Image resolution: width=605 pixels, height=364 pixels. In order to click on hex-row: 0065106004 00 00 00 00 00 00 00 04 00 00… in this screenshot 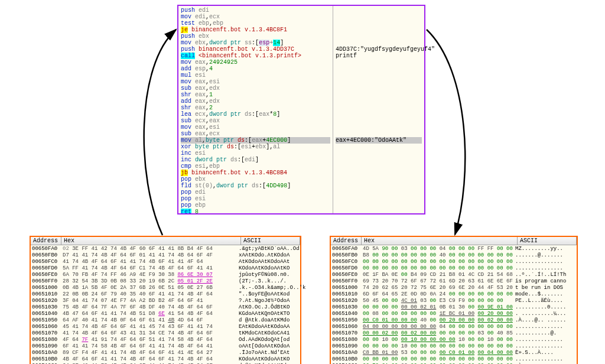, I will do `click(454, 327)`.